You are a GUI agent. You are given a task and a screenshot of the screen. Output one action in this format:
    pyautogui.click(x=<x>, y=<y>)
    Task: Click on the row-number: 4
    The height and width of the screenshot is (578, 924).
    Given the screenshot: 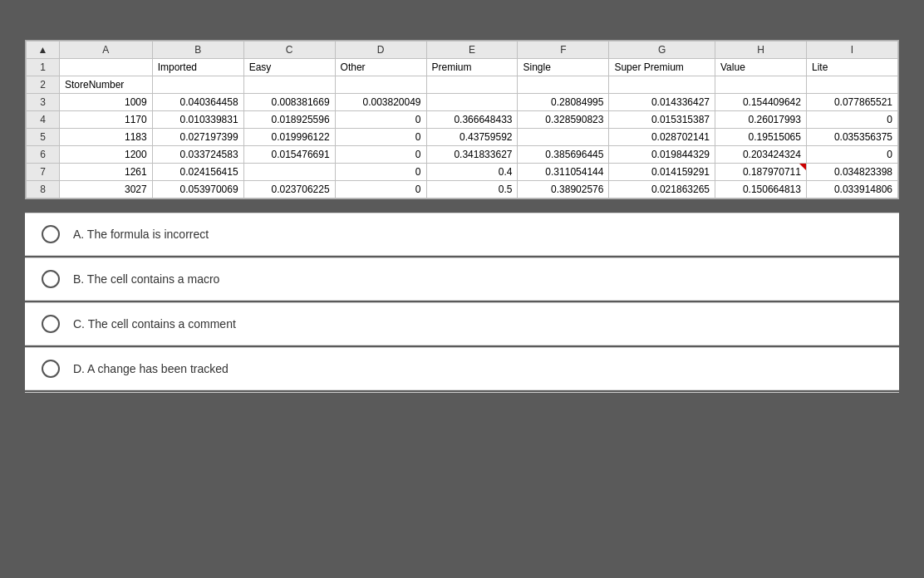 What is the action you would take?
    pyautogui.click(x=43, y=120)
    